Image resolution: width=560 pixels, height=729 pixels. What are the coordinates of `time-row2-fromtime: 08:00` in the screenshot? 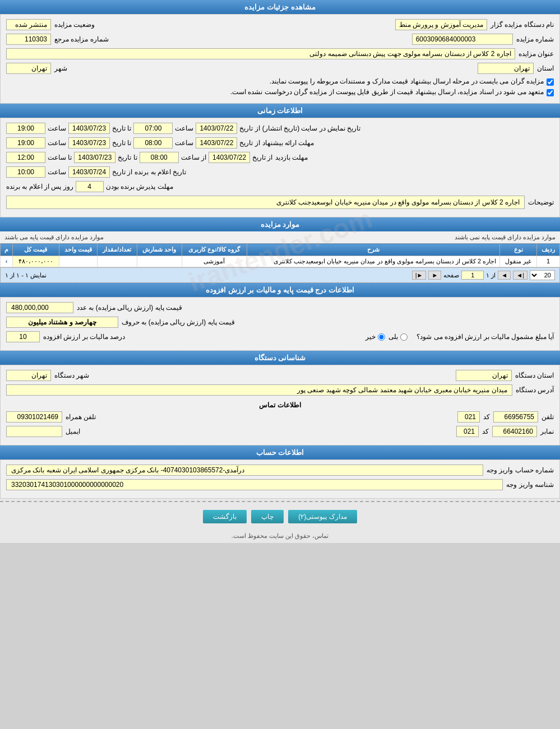 It's located at (153, 143).